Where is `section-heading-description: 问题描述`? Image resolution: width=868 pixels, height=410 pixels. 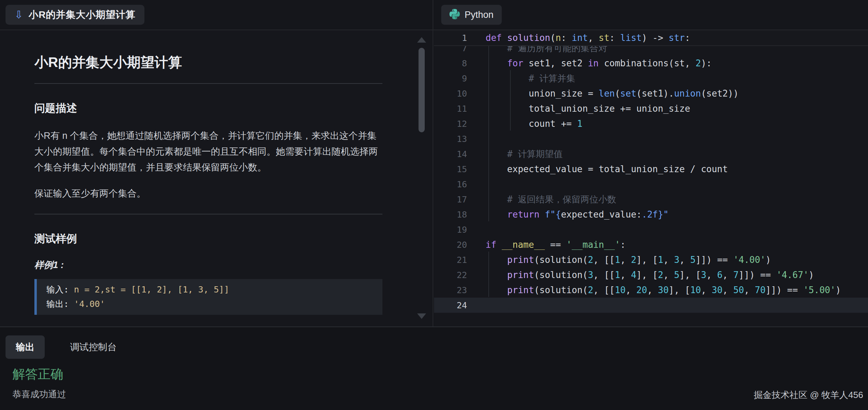
section-heading-description: 问题描述 is located at coordinates (208, 108).